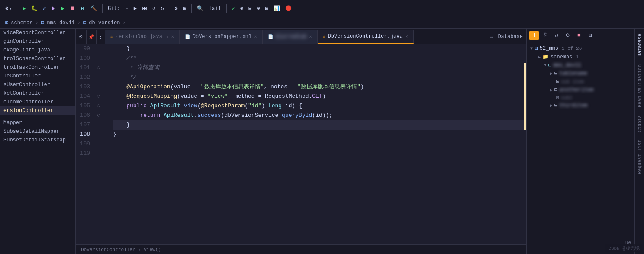 The image size is (644, 254). I want to click on tab-dbcontroller: ☕ DbVersionController.java ✕, so click(366, 37).